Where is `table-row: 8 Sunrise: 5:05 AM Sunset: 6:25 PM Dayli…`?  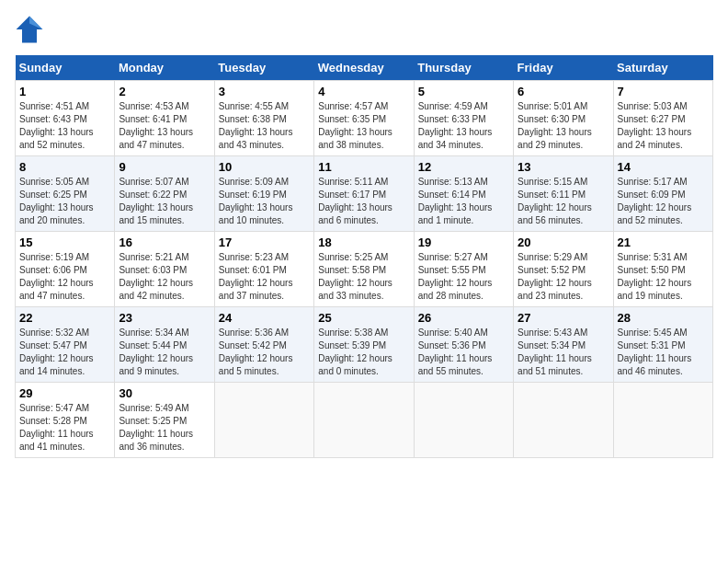
table-row: 8 Sunrise: 5:05 AM Sunset: 6:25 PM Dayli… is located at coordinates (65, 194).